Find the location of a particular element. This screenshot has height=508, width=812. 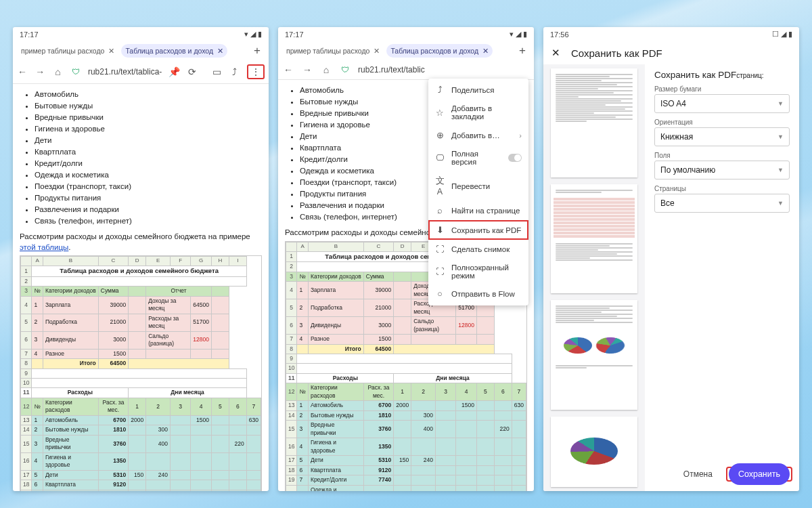

list-item: Квартплата is located at coordinates (148, 152).